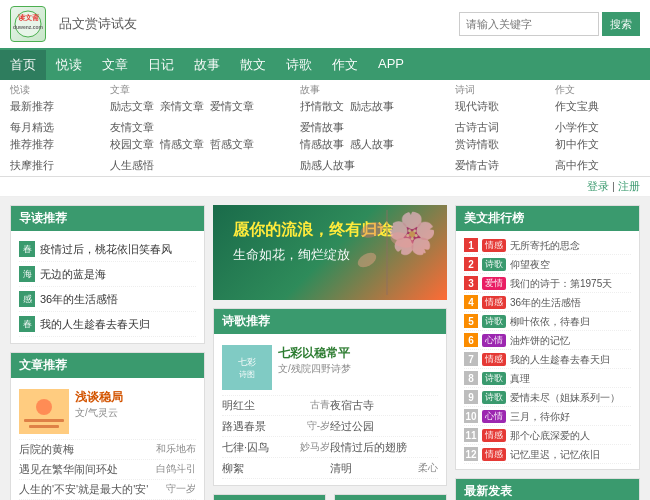 The width and height of the screenshot is (650, 500). Describe the element at coordinates (352, 426) in the screenshot. I see `poem-link: 经过公园` at that location.